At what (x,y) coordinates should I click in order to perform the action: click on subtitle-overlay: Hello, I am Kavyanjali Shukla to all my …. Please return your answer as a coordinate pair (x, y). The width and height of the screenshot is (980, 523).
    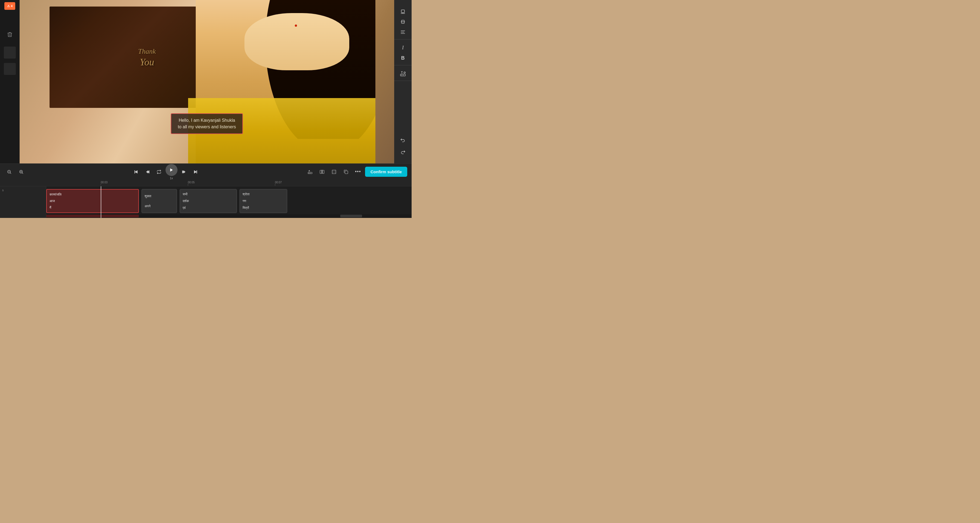
    Looking at the image, I should click on (207, 124).